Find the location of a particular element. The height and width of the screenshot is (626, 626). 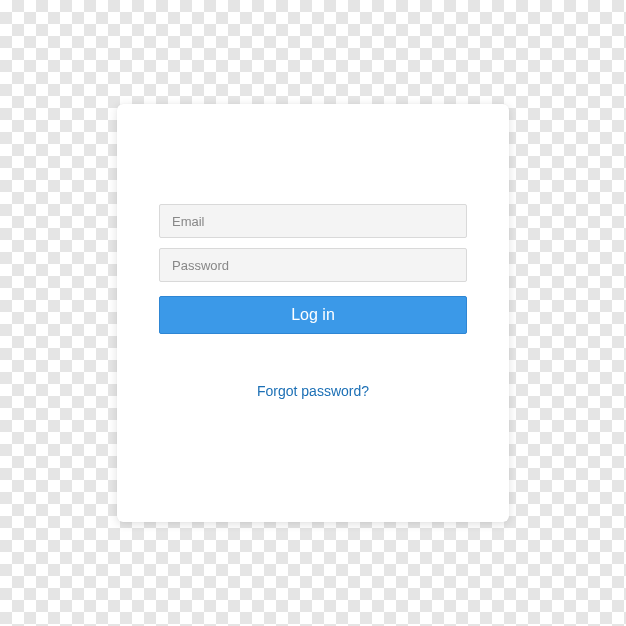

forgot-password-link: Forgot password? is located at coordinates (313, 391).